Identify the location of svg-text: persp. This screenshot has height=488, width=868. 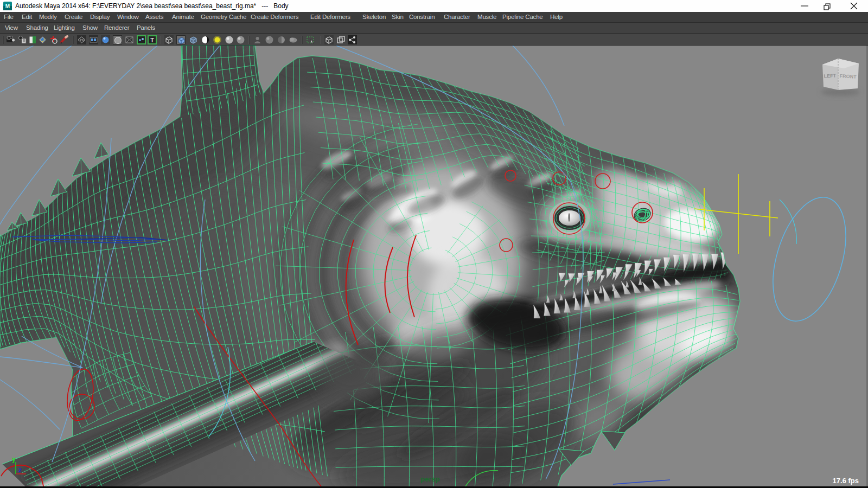
(430, 479).